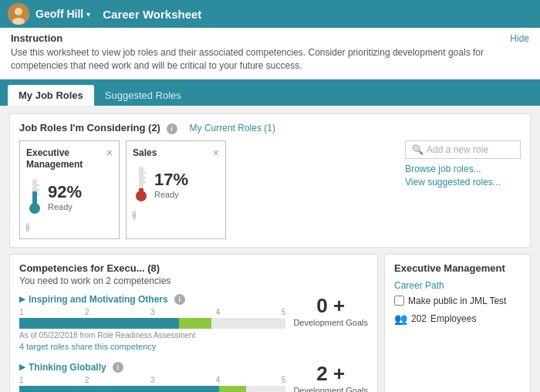 This screenshot has height=392, width=540. What do you see at coordinates (457, 301) in the screenshot?
I see `make-public-label: Make public in JML Test` at bounding box center [457, 301].